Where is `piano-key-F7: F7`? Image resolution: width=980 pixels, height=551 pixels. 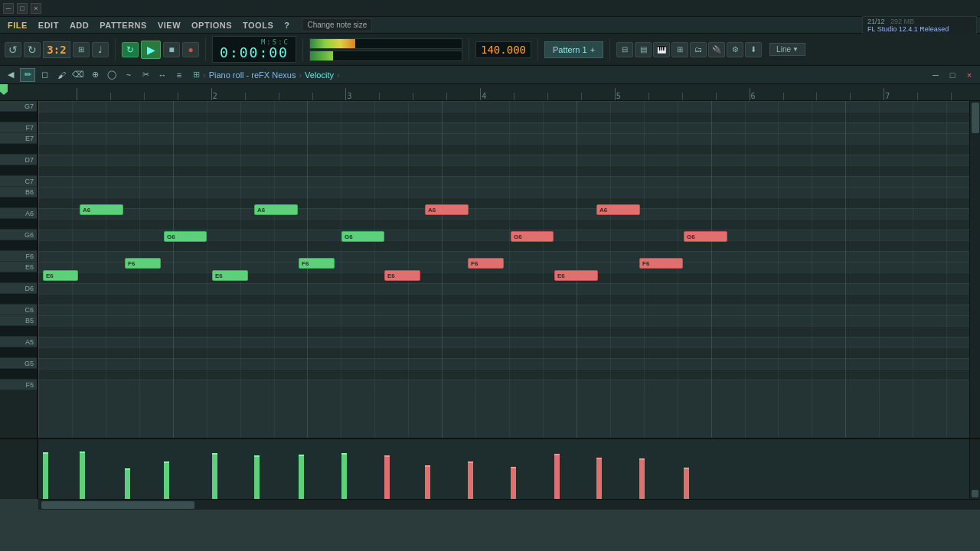 piano-key-F7: F7 is located at coordinates (18, 128).